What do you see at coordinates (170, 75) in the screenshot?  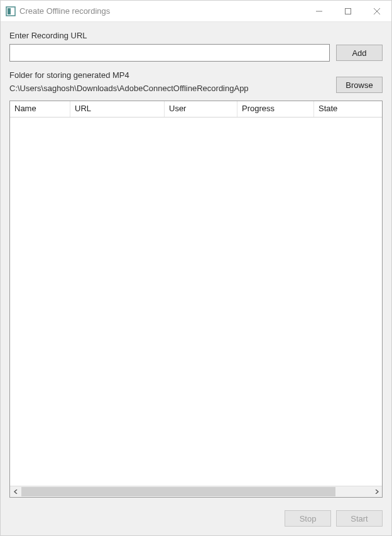 I see `folder-label: Folder for storing generated MP4` at bounding box center [170, 75].